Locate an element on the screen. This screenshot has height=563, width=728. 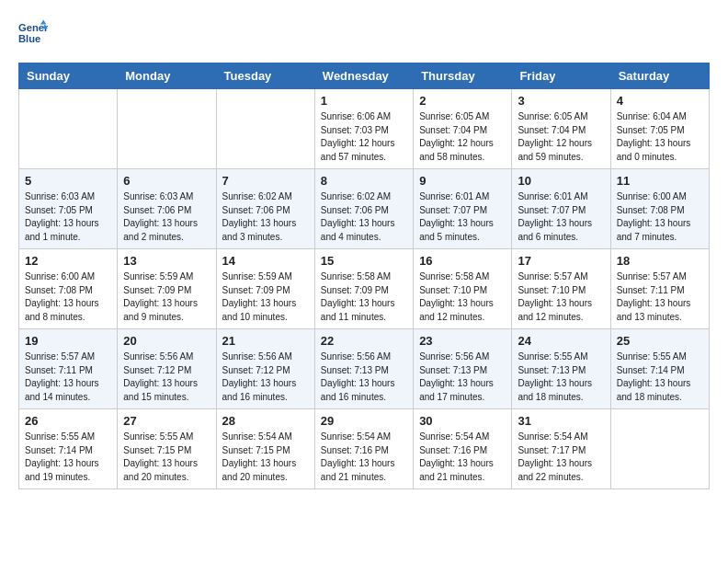
day-number: 28 is located at coordinates (266, 421).